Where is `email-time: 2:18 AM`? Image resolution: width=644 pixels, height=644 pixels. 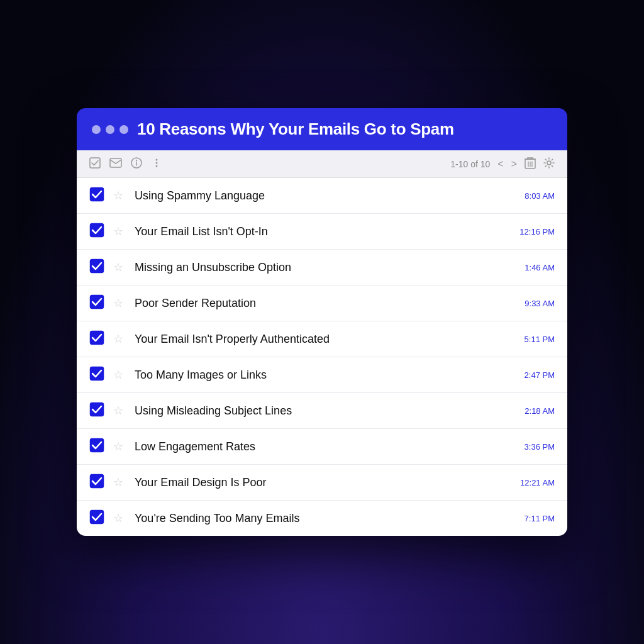 email-time: 2:18 AM is located at coordinates (540, 411).